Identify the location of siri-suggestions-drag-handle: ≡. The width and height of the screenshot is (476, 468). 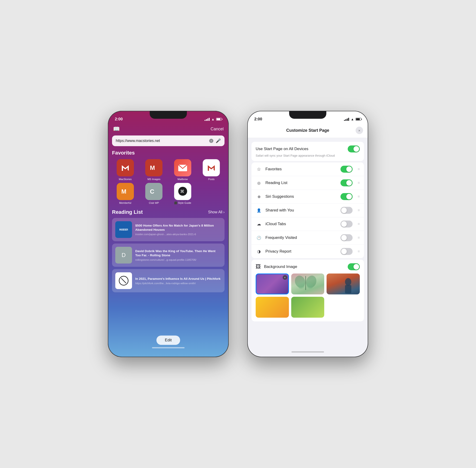
(359, 197).